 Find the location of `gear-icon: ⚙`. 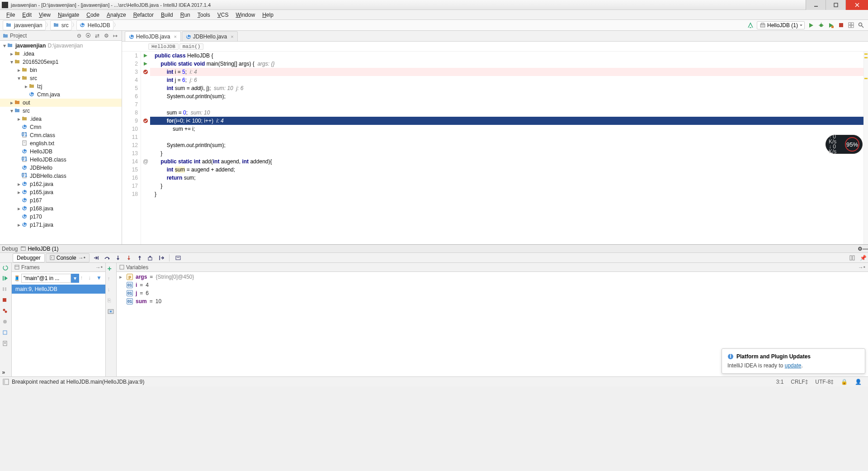

gear-icon: ⚙ is located at coordinates (860, 249).